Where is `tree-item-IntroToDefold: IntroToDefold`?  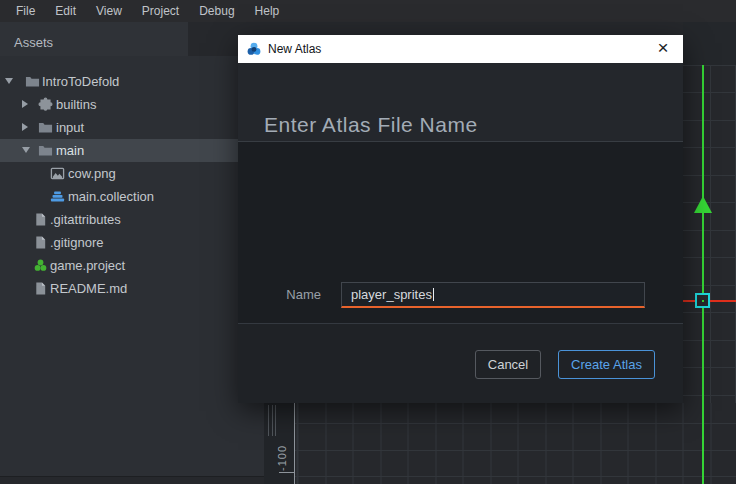
tree-item-IntroToDefold: IntroToDefold is located at coordinates (132, 82).